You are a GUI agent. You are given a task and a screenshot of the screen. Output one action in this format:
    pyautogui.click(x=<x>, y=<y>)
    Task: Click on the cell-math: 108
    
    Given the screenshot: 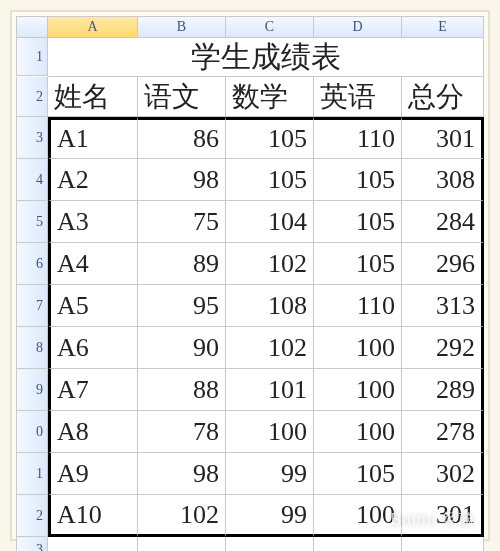 What is the action you would take?
    pyautogui.click(x=270, y=306)
    